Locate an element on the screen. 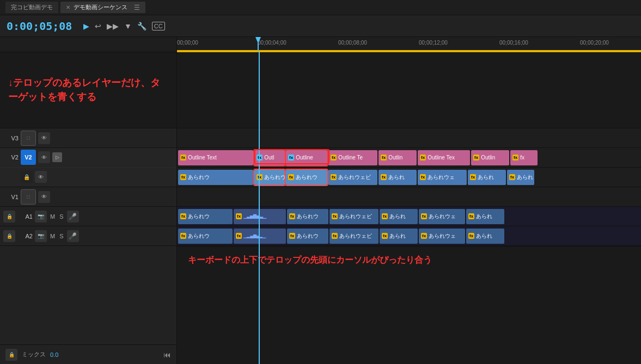 This screenshot has height=364, width=641. a2-label-4: あられ is located at coordinates (398, 236).